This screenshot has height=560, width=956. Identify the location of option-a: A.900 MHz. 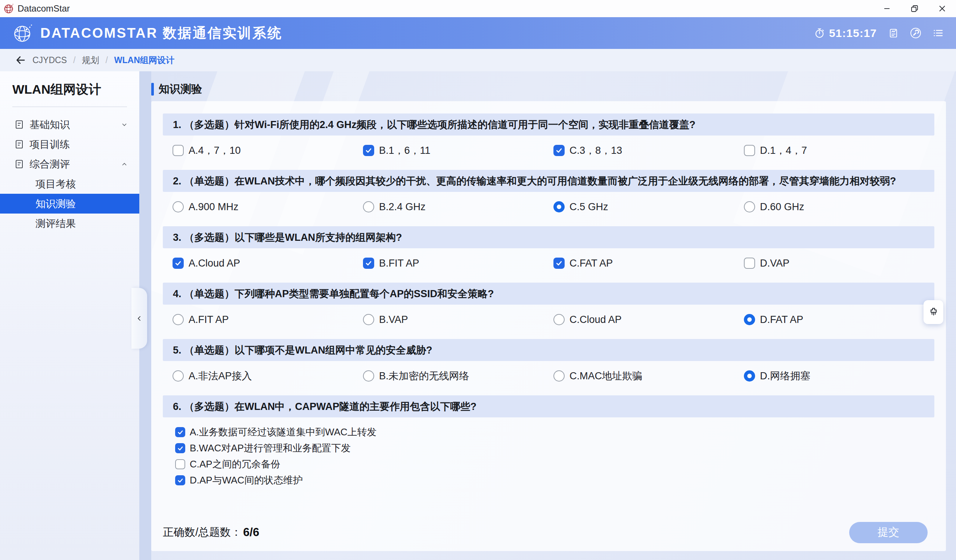
(268, 207).